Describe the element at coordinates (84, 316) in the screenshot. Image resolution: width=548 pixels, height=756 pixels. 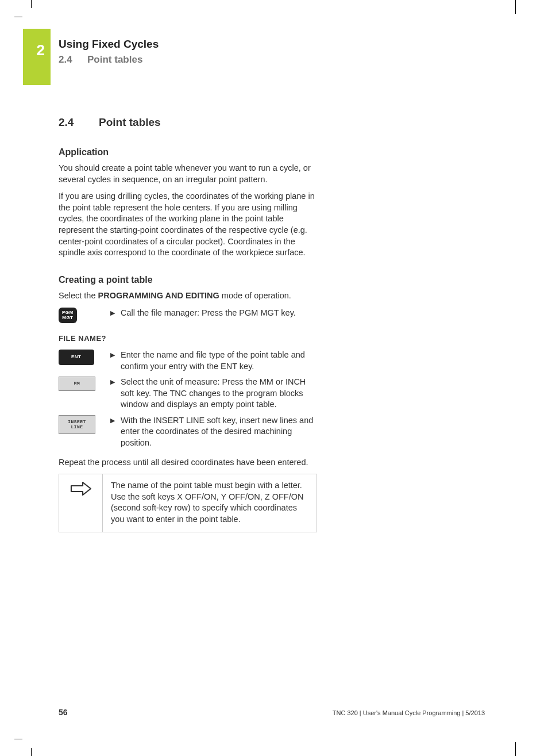
I see `key-column: PGMMGT` at that location.